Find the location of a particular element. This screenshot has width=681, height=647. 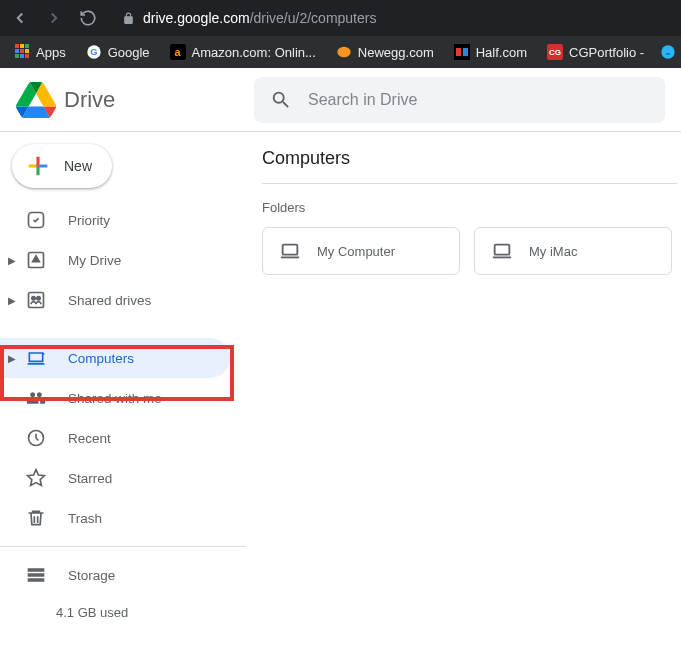

divider is located at coordinates (123, 546).